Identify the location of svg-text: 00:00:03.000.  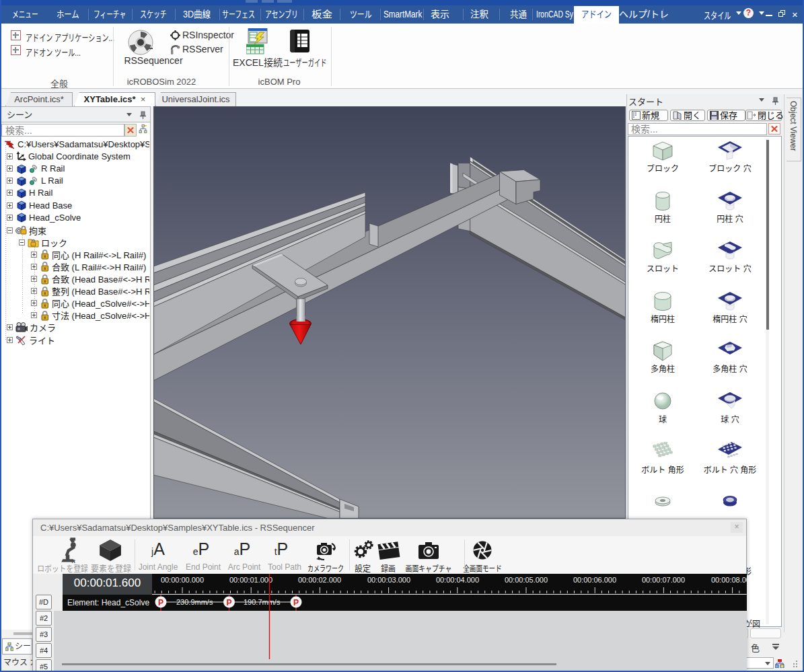
(389, 580).